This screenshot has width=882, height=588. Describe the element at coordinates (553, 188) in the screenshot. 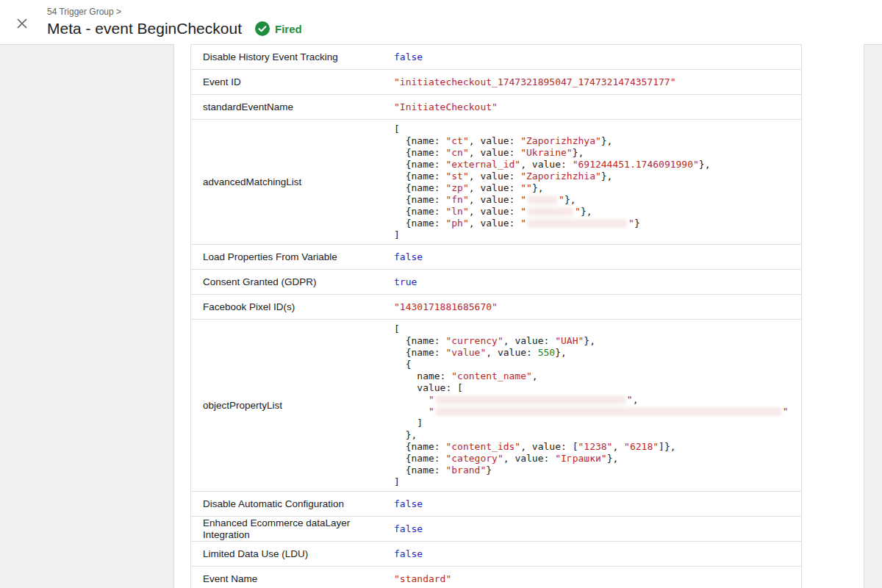

I see `code-line: {name: "zp", value: ""},` at that location.